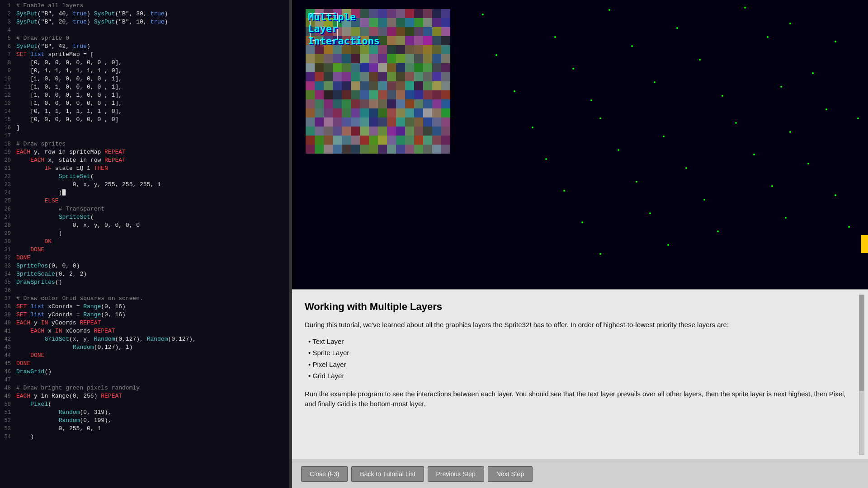 This screenshot has height=488, width=868. I want to click on code-line: 18# Draw sprites, so click(145, 144).